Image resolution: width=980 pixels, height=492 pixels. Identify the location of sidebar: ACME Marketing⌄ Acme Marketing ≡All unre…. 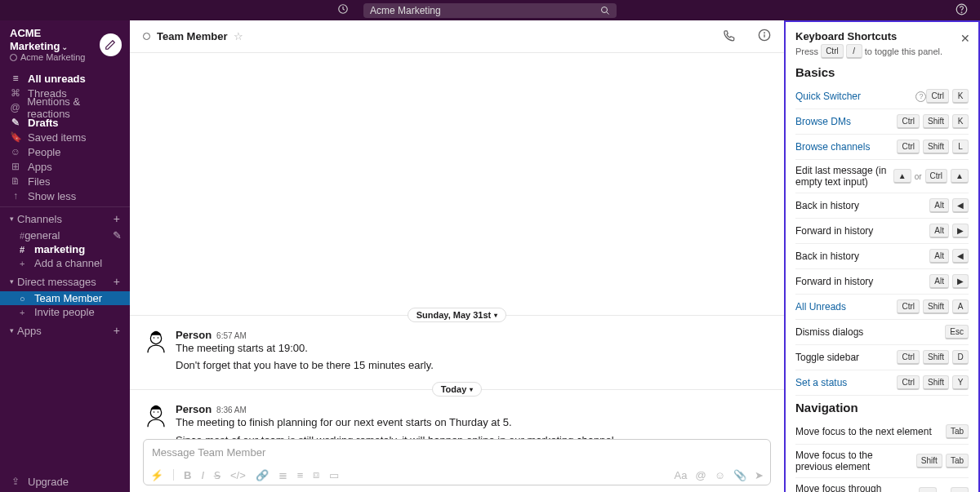
(65, 256).